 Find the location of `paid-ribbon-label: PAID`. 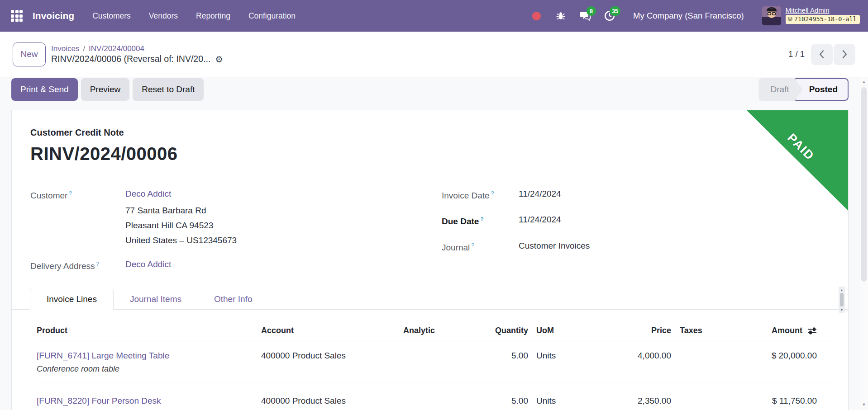

paid-ribbon-label: PAID is located at coordinates (801, 147).